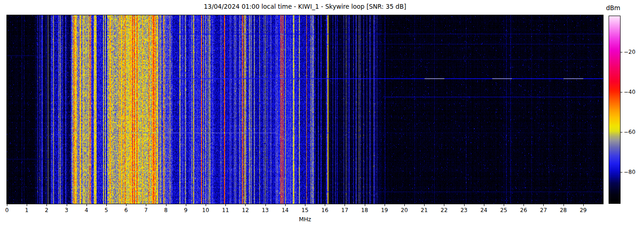 This screenshot has height=230, width=644. I want to click on x-tick-label: 0, so click(8, 210).